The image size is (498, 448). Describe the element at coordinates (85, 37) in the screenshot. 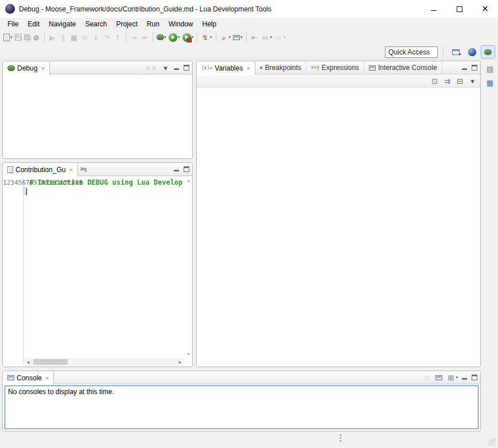

I see `disconnect-icon: ⊝` at that location.